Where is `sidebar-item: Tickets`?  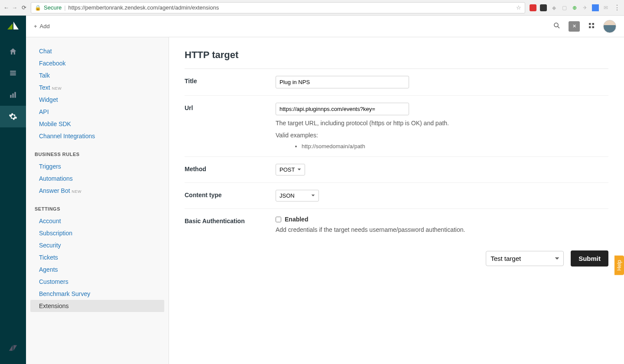
sidebar-item: Tickets is located at coordinates (97, 257).